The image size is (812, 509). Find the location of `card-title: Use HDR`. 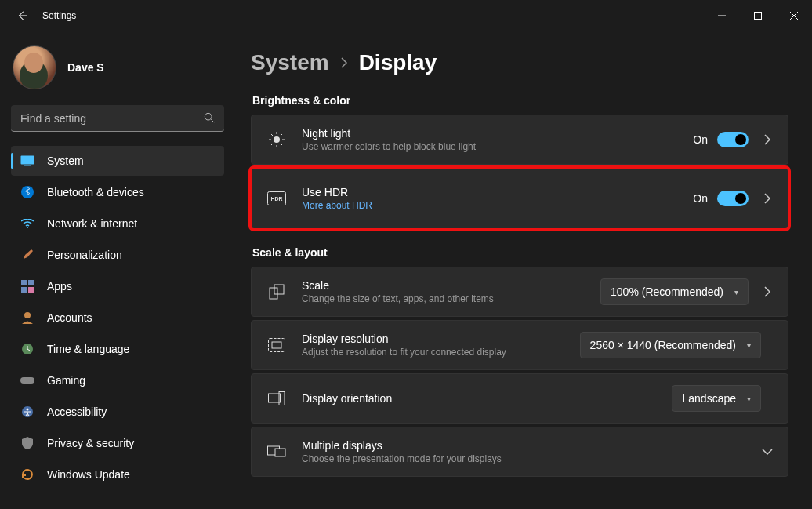

card-title: Use HDR is located at coordinates (497, 192).